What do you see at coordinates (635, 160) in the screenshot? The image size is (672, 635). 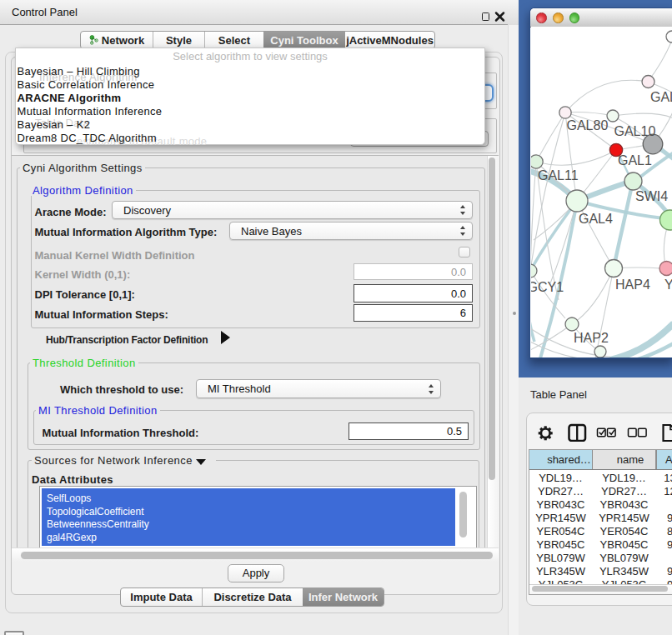 I see `svg-text: GAL1` at bounding box center [635, 160].